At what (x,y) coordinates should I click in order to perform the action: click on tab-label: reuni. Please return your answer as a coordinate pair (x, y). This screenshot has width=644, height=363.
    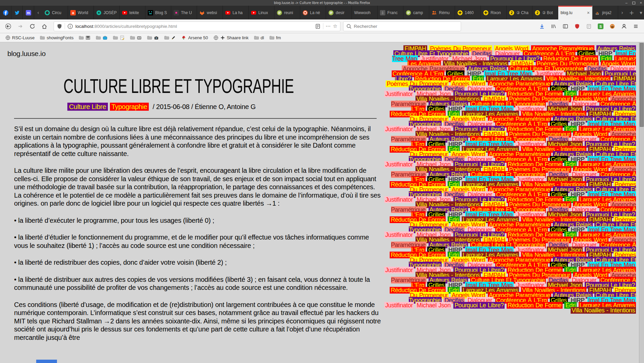
    Looking at the image, I should click on (289, 13).